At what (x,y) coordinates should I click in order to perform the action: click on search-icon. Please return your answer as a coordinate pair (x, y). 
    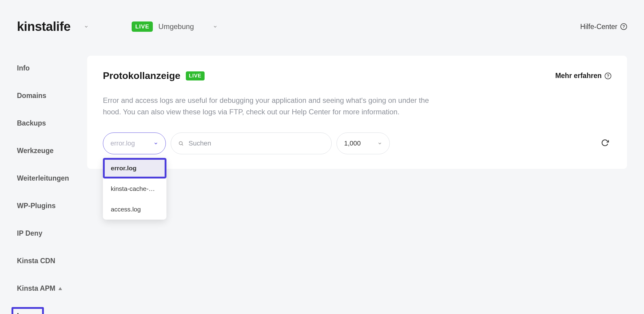
    Looking at the image, I should click on (181, 143).